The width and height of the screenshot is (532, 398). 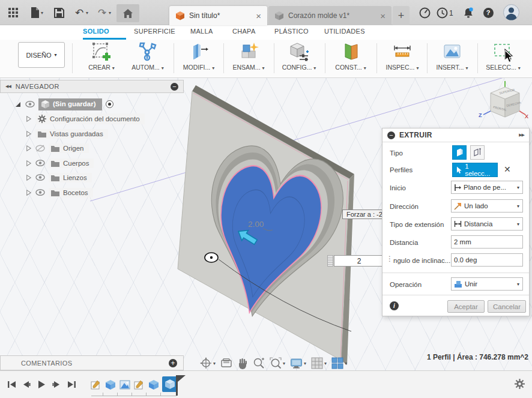 I want to click on document-tab-inactive: Corazón molde v1* ×, so click(x=330, y=16).